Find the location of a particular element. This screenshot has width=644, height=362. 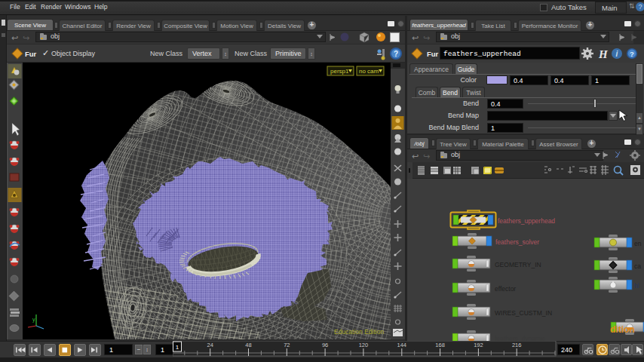

svg-text: en is located at coordinates (638, 244).